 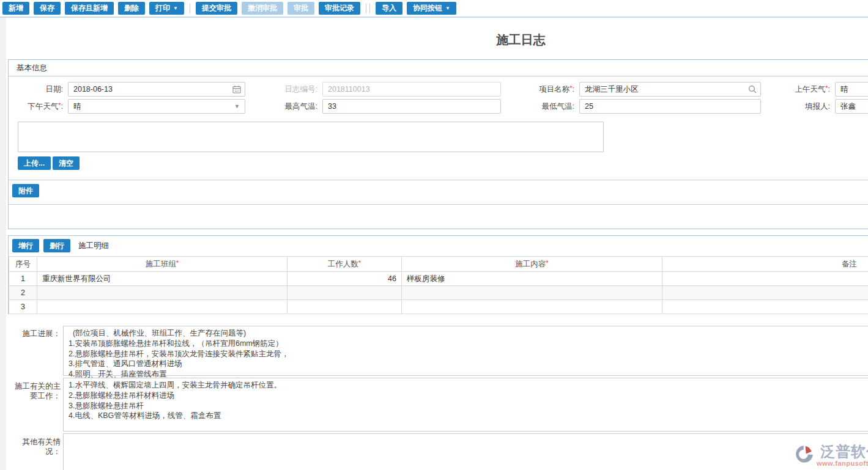 What do you see at coordinates (157, 106) in the screenshot?
I see `pm-weather-select: 晴 ▼` at bounding box center [157, 106].